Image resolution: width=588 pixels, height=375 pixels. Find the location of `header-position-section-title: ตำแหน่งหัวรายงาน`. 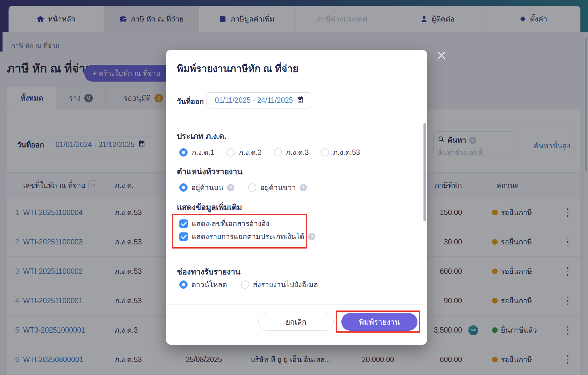

header-position-section-title: ตำแหน่งหัวรายงาน is located at coordinates (210, 171).